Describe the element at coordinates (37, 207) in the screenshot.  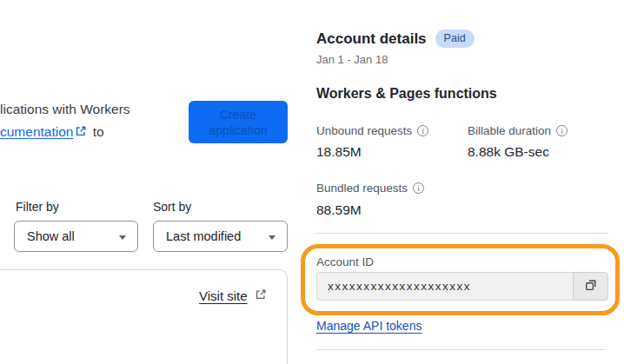
I see `filter-by-label: Filter by` at that location.